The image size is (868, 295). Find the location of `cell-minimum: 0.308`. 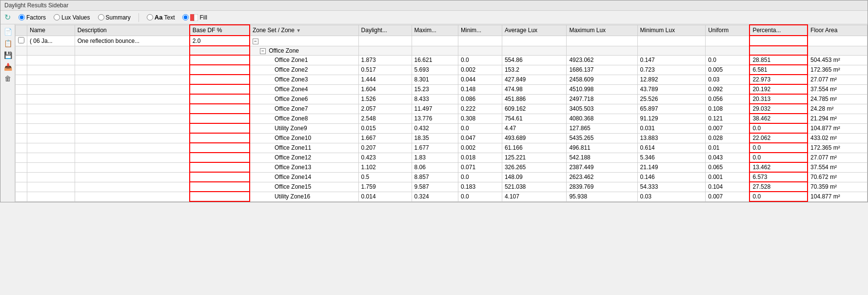

cell-minimum: 0.308 is located at coordinates (480, 118).